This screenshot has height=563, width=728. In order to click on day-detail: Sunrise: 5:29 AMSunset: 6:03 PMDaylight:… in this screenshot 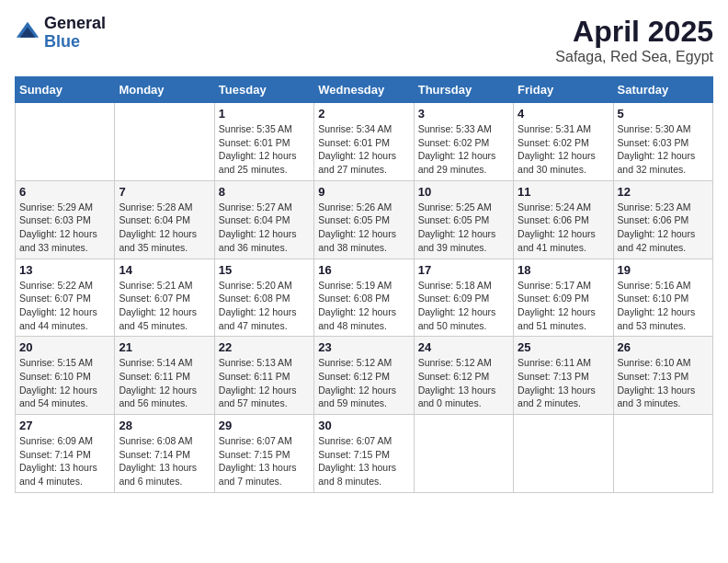, I will do `click(64, 228)`.